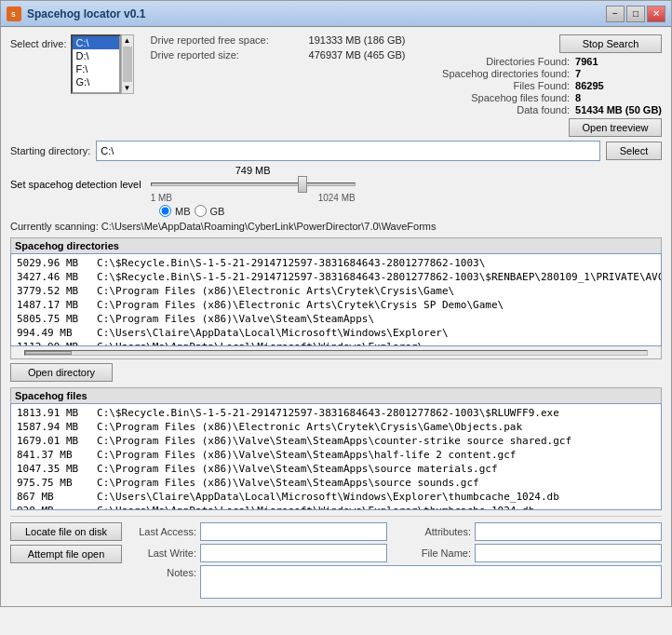 This screenshot has height=635, width=672. Describe the element at coordinates (438, 553) in the screenshot. I see `file-name-label: File Name:` at that location.